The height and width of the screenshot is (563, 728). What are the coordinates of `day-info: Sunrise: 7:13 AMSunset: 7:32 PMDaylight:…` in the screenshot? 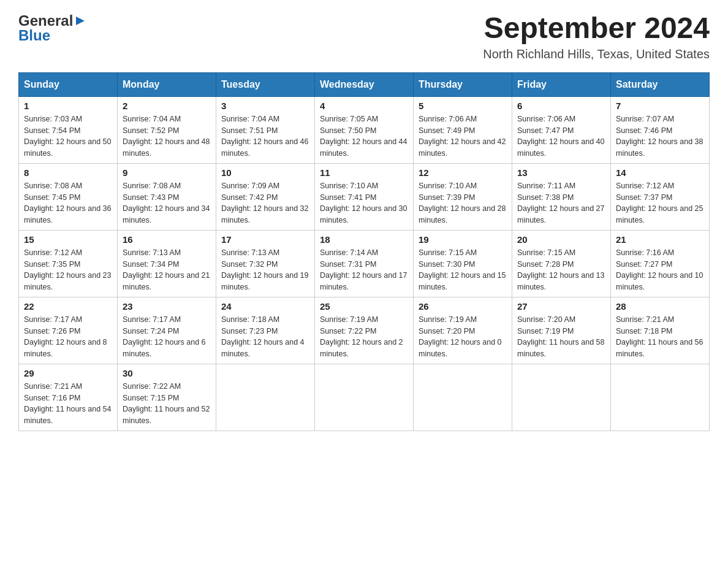 It's located at (265, 270).